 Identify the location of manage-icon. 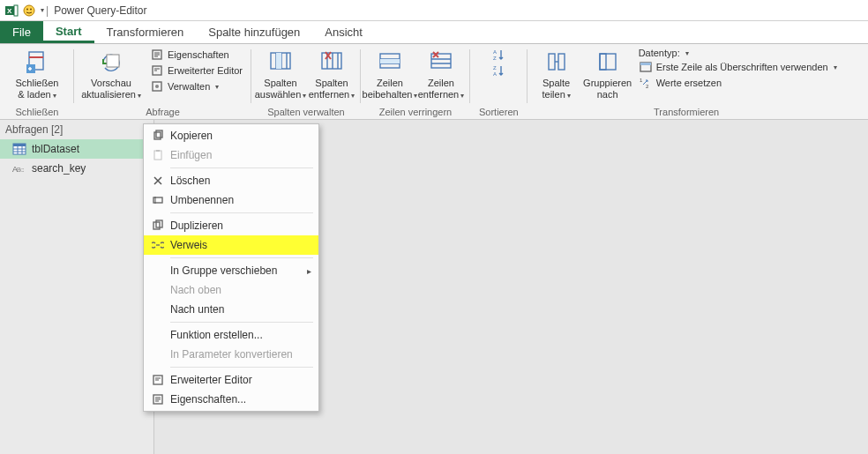
(157, 86).